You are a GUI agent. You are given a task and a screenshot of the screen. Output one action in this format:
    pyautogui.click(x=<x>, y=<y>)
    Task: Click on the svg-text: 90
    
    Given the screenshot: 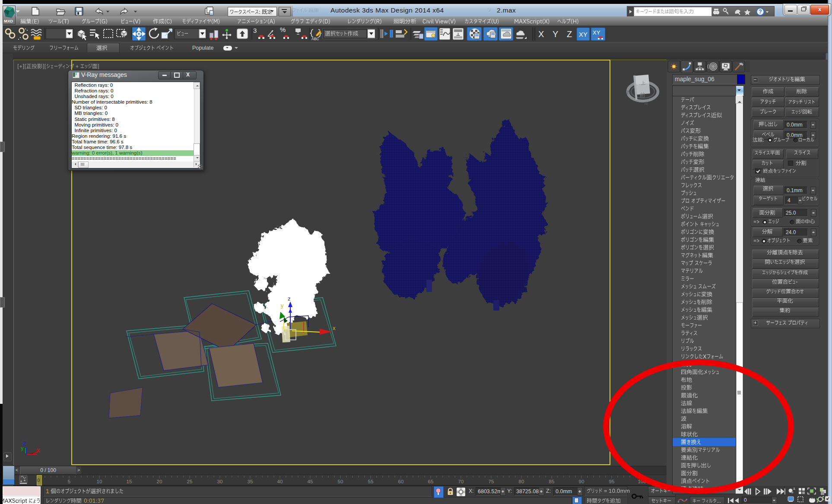 What is the action you would take?
    pyautogui.click(x=581, y=482)
    